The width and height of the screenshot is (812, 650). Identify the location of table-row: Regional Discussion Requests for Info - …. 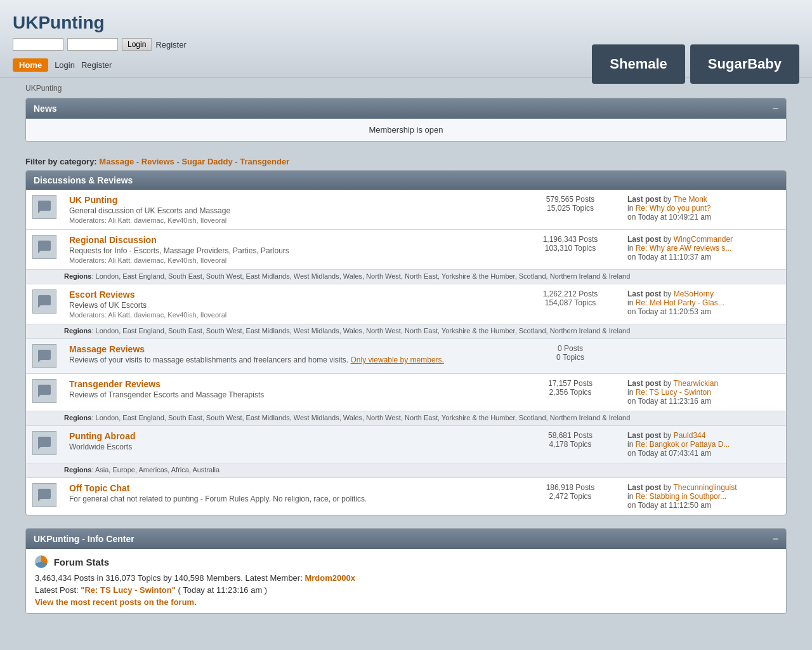
(406, 250).